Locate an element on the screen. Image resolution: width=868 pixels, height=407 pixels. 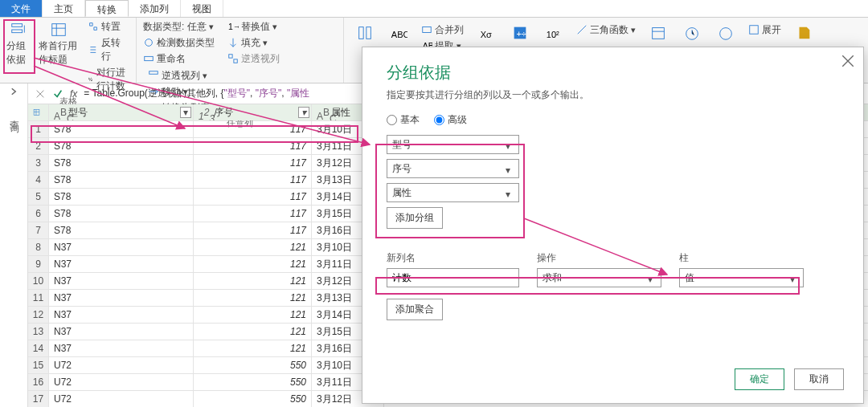
row-index: 17 is located at coordinates (39, 399).